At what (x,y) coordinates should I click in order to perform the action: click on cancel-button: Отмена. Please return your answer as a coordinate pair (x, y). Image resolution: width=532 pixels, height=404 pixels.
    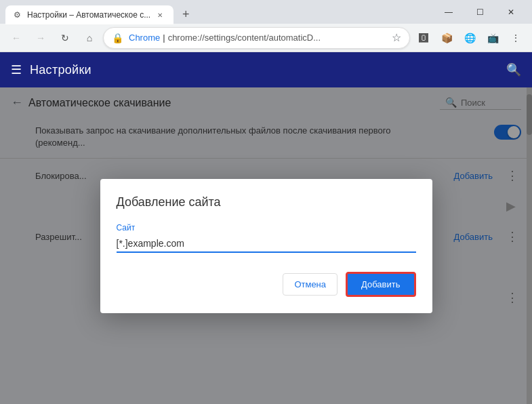
    Looking at the image, I should click on (310, 285).